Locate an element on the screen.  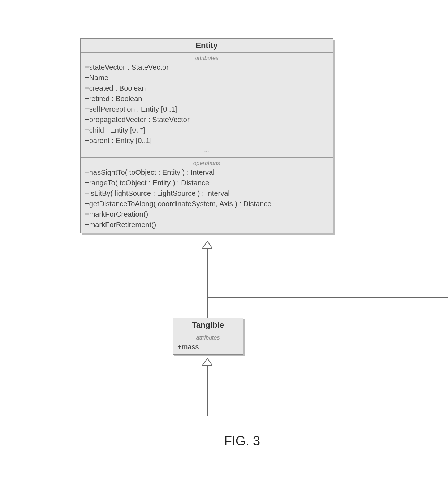
entity-operation: +markForRetirement() is located at coordinates (207, 225).